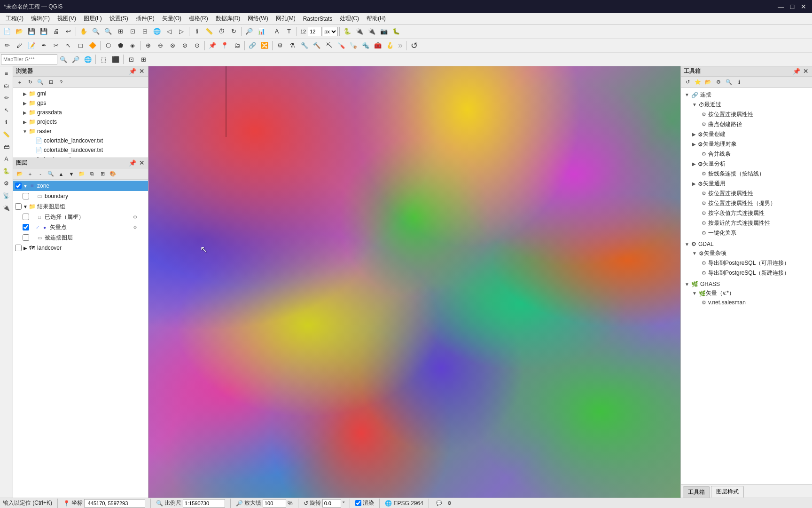 This screenshot has width=812, height=508. I want to click on tb-relation1: 🔗, so click(252, 46).